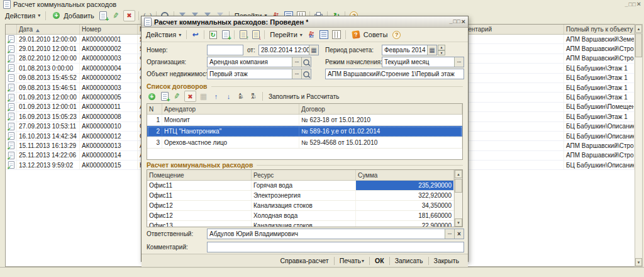  What do you see at coordinates (48, 78) in the screenshot?
I see `cell-date: 09.08.2013 15:45:52` at bounding box center [48, 78].